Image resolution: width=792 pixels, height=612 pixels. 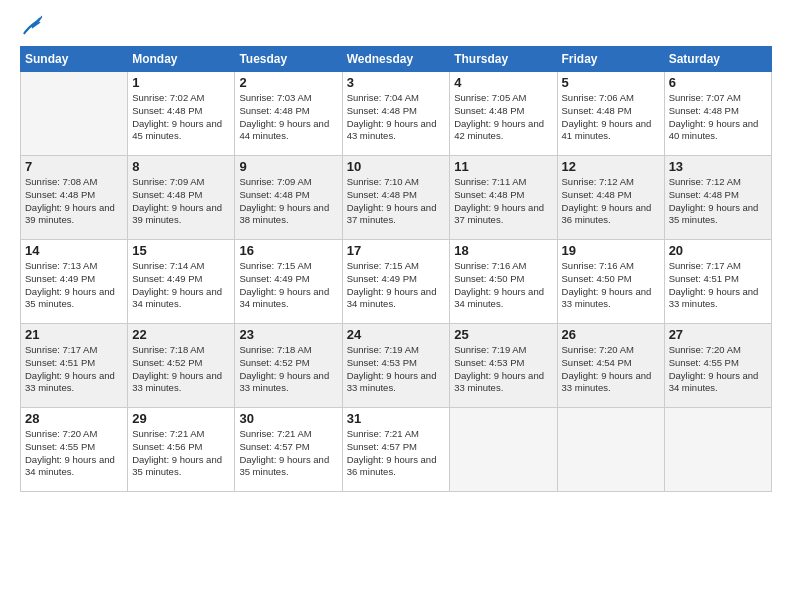 I want to click on day-info: Sunrise: 7:04 AMSunset: 4:48 PMDaylight:…, so click(x=396, y=118).